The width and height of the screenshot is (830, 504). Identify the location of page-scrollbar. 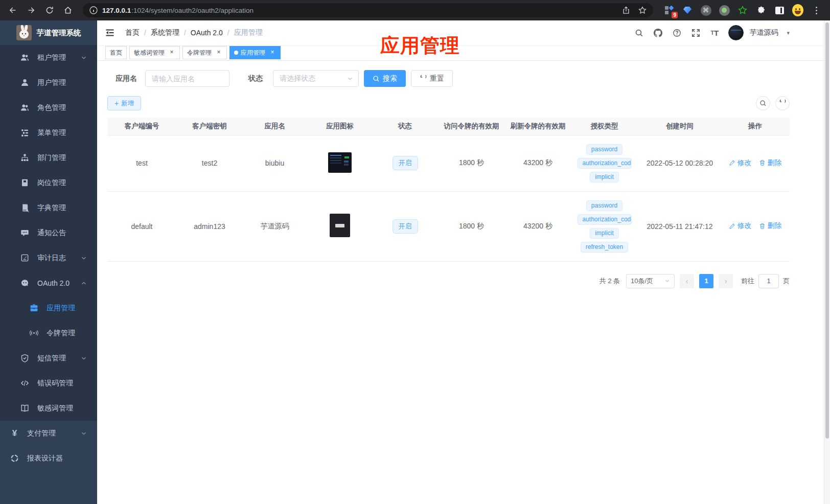
(827, 262).